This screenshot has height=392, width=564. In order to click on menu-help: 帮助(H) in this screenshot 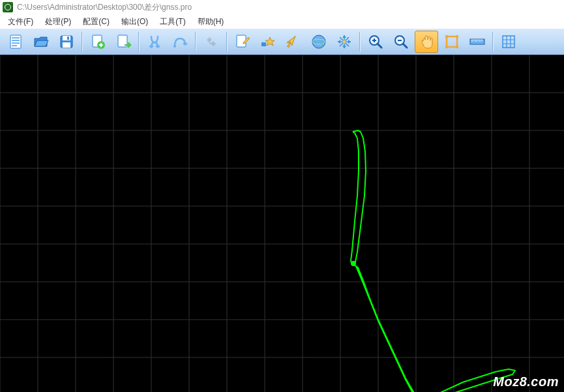, I will do `click(211, 22)`.